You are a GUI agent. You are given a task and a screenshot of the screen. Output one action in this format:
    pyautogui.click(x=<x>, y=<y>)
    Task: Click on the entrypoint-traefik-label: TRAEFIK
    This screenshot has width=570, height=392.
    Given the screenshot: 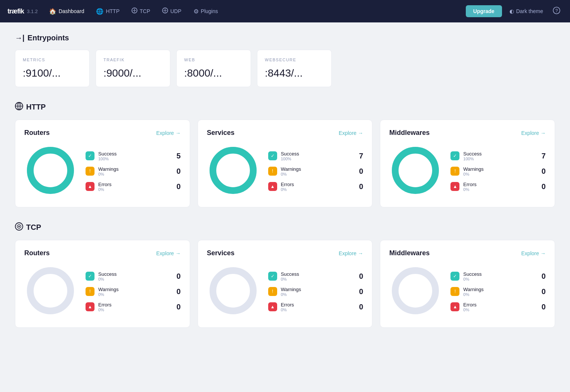 What is the action you would take?
    pyautogui.click(x=133, y=60)
    